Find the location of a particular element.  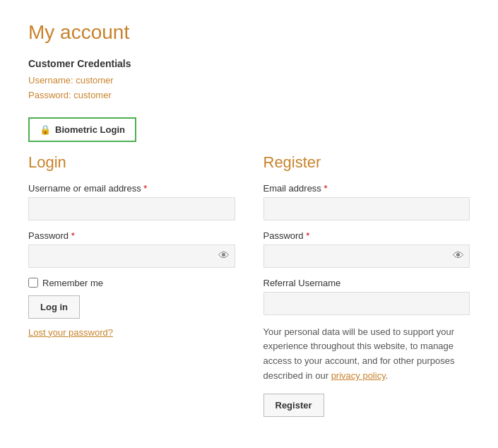

username-label: Username or email address * is located at coordinates (131, 188).